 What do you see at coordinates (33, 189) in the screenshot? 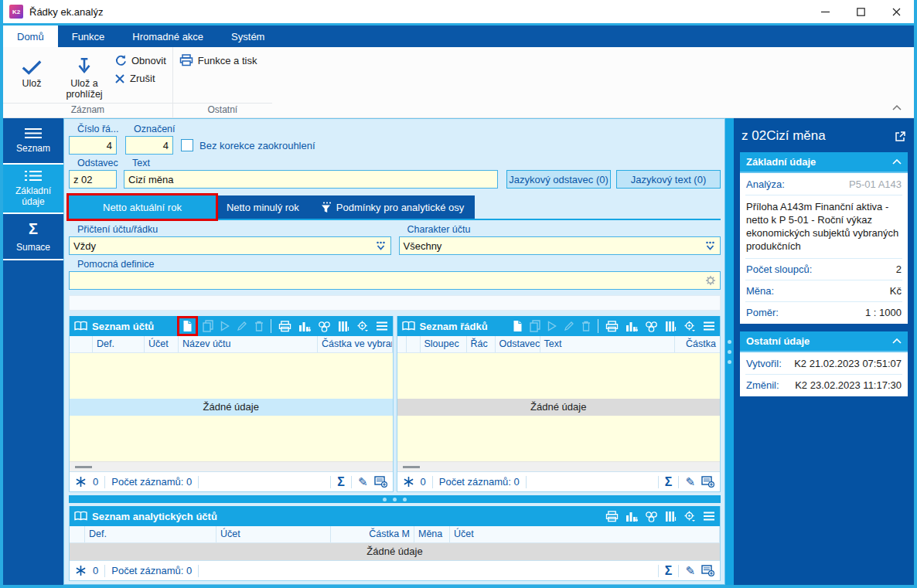
I see `sidebar-item-zakladni-udaje: Základní údaje` at bounding box center [33, 189].